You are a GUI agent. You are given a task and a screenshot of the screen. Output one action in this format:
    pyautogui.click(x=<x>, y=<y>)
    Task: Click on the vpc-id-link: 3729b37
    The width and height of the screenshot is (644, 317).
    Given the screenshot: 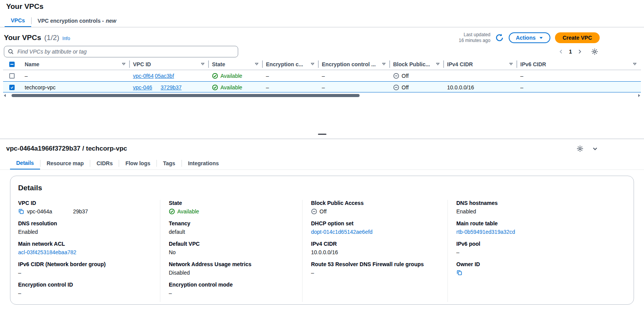 What is the action you would take?
    pyautogui.click(x=171, y=87)
    